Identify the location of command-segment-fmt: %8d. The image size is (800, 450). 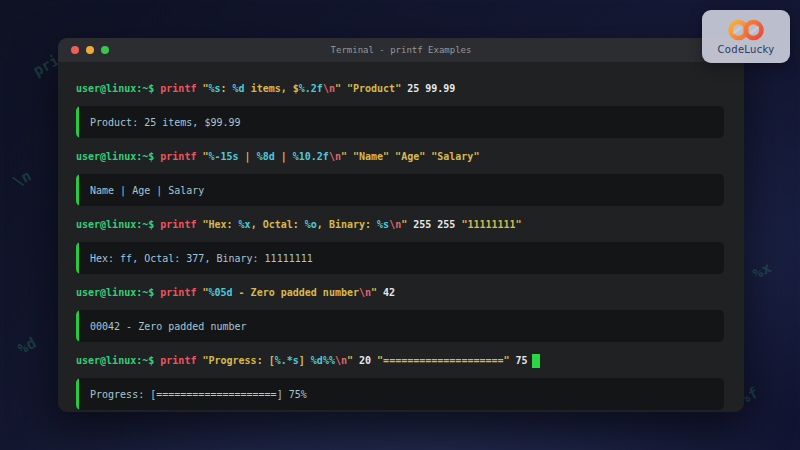
(266, 156).